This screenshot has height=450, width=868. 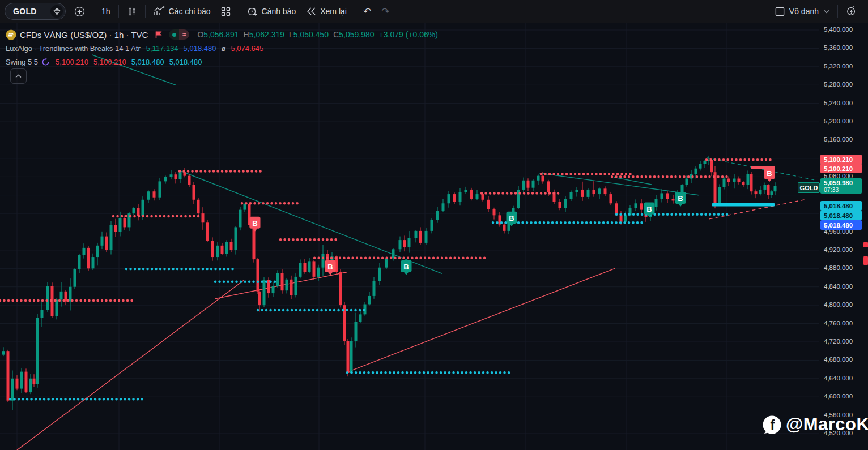 I want to click on layout-square-icon, so click(x=780, y=11).